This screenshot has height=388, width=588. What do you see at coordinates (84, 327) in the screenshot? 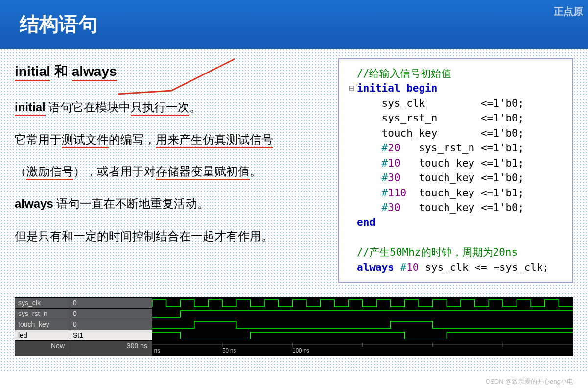
I see `waveform-signal-list: sys_clk0 sys_rst_n0 touch_key0 ledSt1 No…` at bounding box center [84, 327].